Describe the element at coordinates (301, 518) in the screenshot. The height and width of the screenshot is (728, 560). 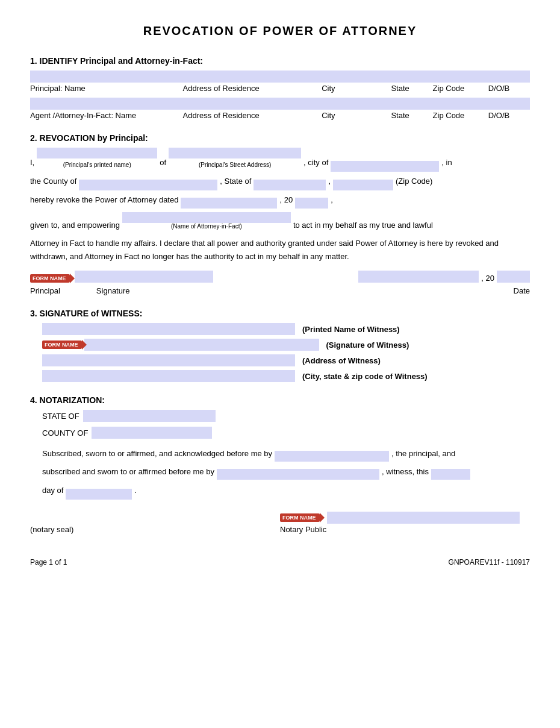
I see `form-tag-container-4: FORM NAME` at that location.